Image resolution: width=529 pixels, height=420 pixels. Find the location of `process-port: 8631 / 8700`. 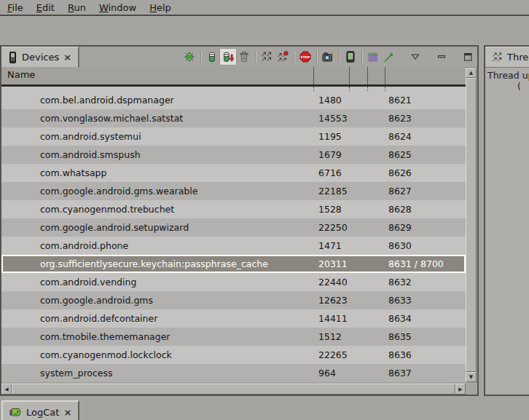

process-port: 8631 / 8700 is located at coordinates (416, 264).